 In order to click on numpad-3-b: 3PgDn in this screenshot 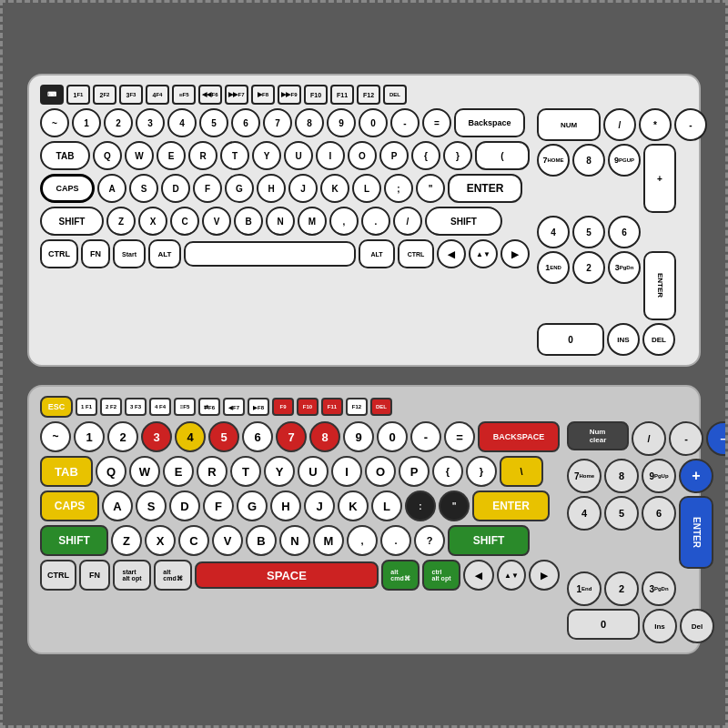, I will do `click(659, 589)`.